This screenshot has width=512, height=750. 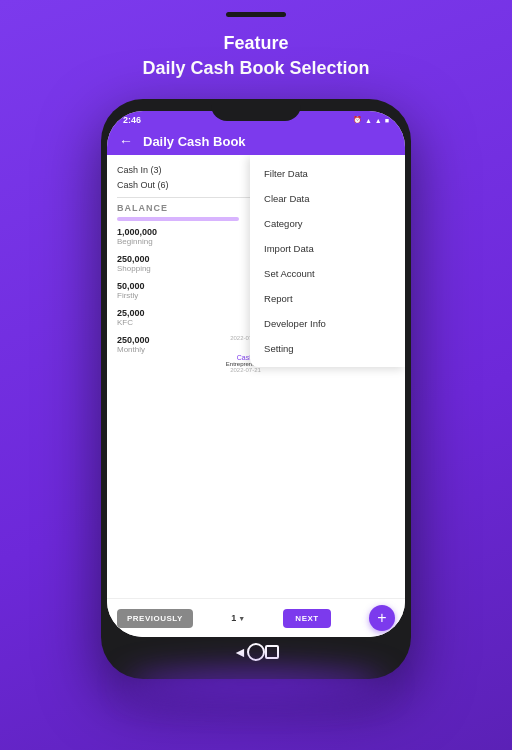 What do you see at coordinates (132, 120) in the screenshot?
I see `status-time: 2:46` at bounding box center [132, 120].